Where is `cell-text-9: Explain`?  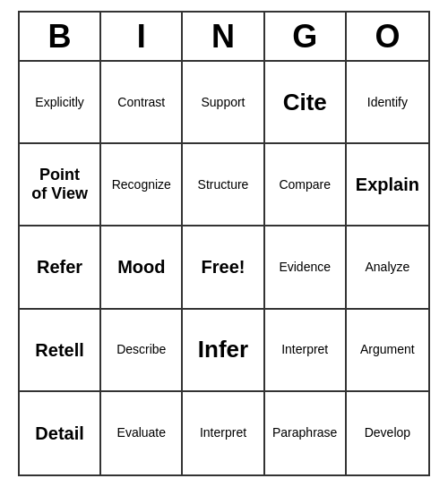 cell-text-9: Explain is located at coordinates (387, 184).